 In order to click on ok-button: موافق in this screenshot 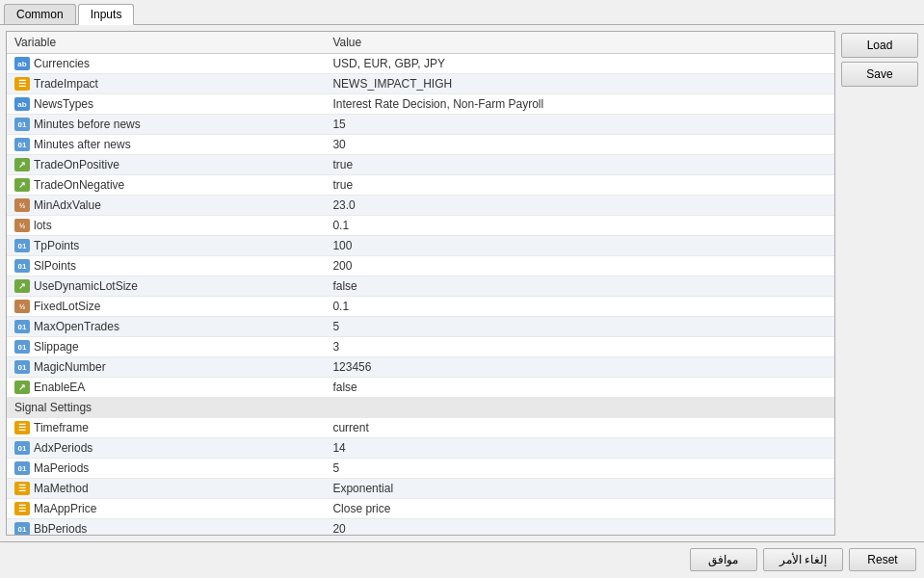, I will do `click(724, 560)`.